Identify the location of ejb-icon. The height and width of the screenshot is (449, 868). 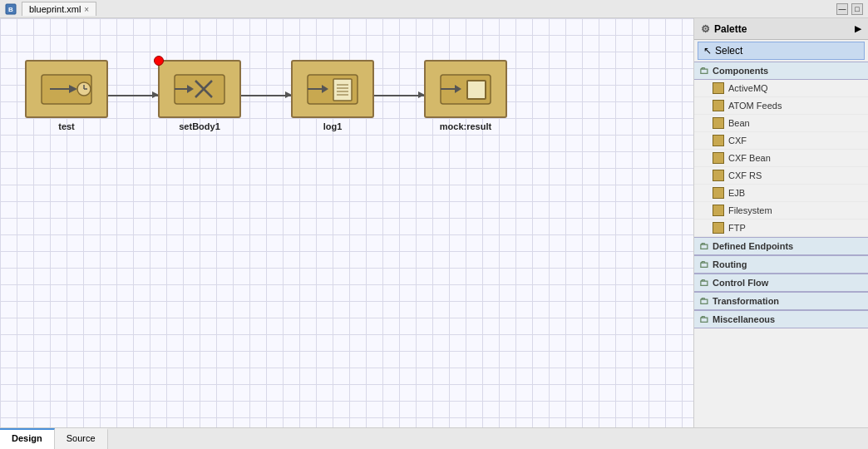
(718, 193).